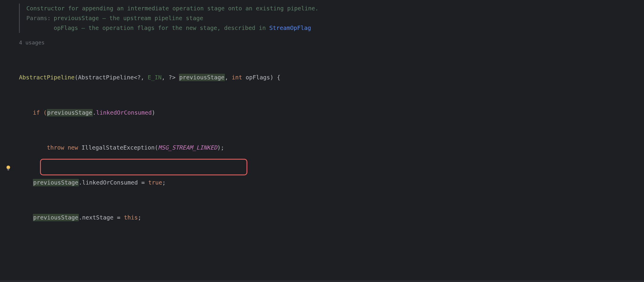 The width and height of the screenshot is (644, 282). What do you see at coordinates (331, 183) in the screenshot?
I see `code-line: previousStage.linkedOrConsumed = true;` at bounding box center [331, 183].